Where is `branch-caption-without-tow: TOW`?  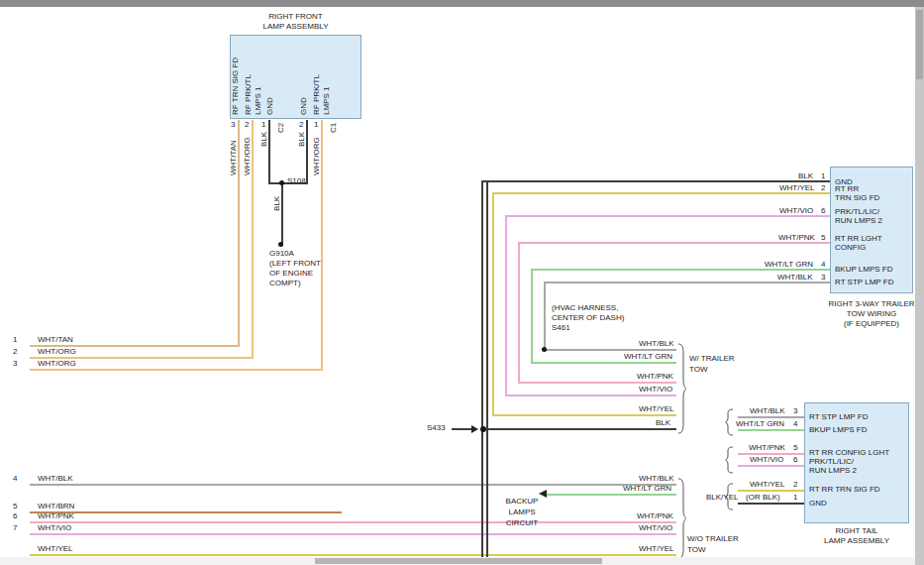 branch-caption-without-tow: TOW is located at coordinates (697, 549).